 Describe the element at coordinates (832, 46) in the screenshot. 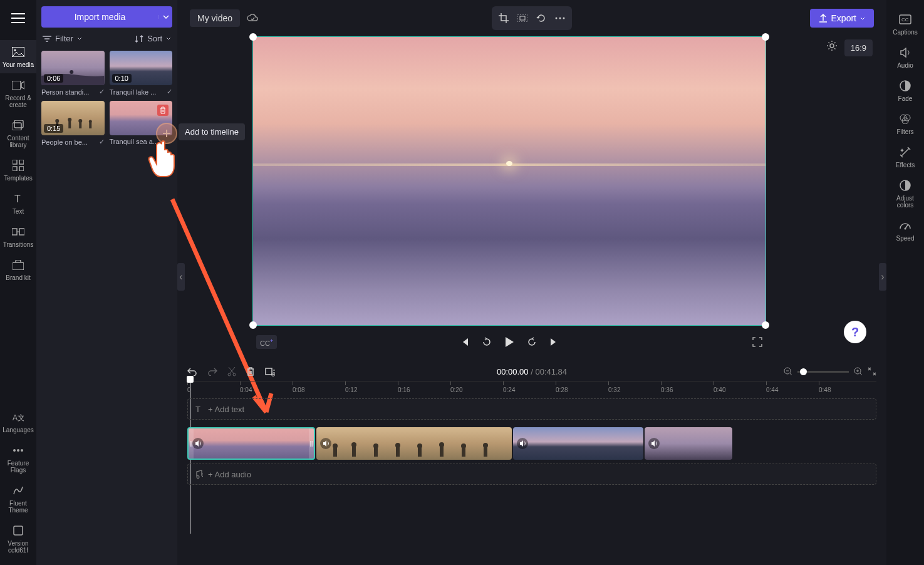

I see `canvas-settings-button` at that location.